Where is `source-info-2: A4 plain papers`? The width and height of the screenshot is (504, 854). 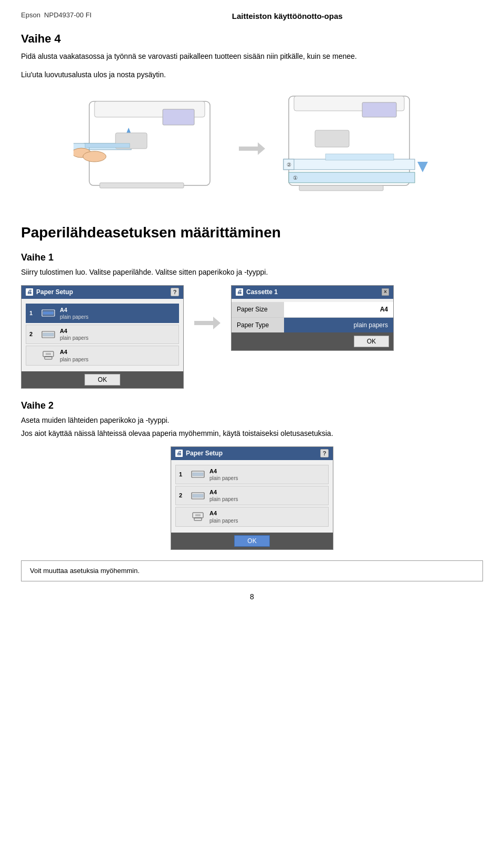
source-info-2: A4 plain papers is located at coordinates (74, 334).